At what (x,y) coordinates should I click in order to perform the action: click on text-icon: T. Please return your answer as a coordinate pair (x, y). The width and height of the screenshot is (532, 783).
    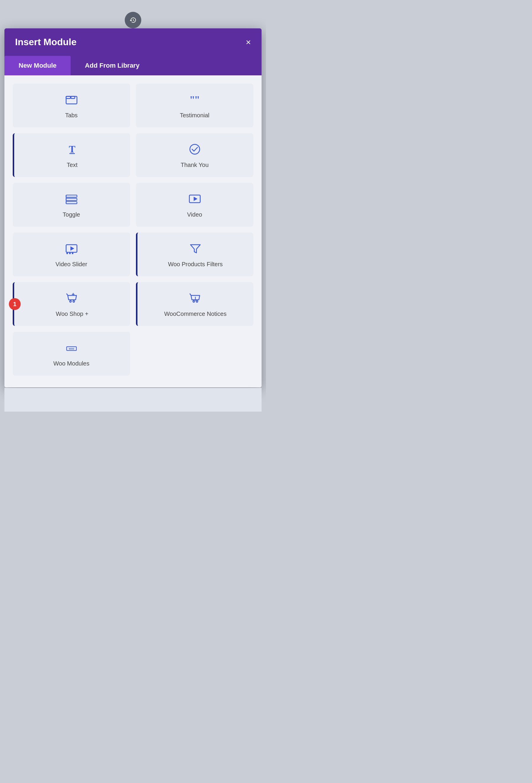
    Looking at the image, I should click on (72, 150).